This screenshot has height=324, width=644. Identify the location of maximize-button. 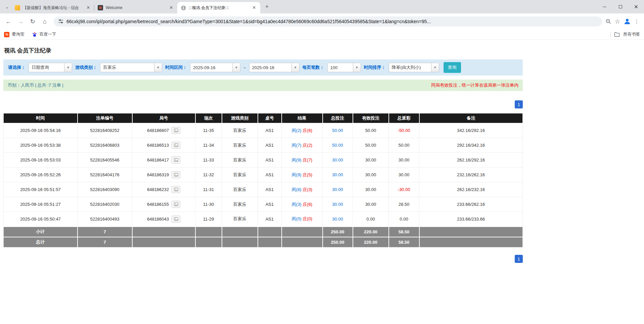
(620, 7).